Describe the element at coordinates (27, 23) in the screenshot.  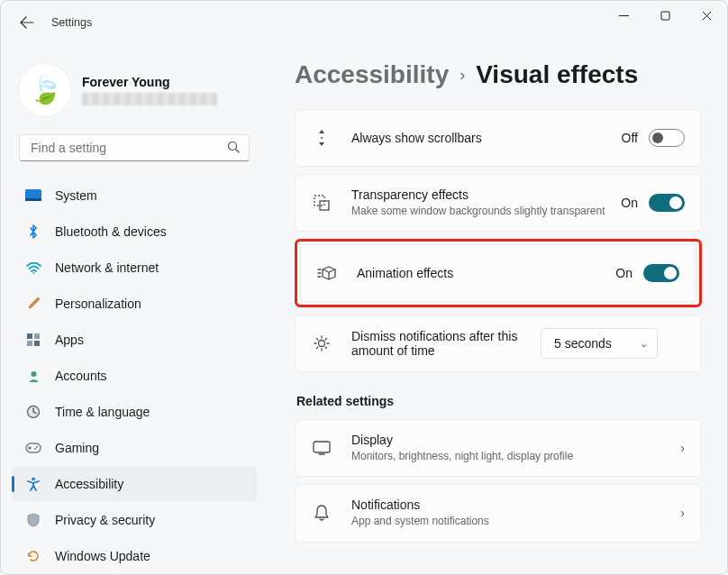
I see `back-button` at that location.